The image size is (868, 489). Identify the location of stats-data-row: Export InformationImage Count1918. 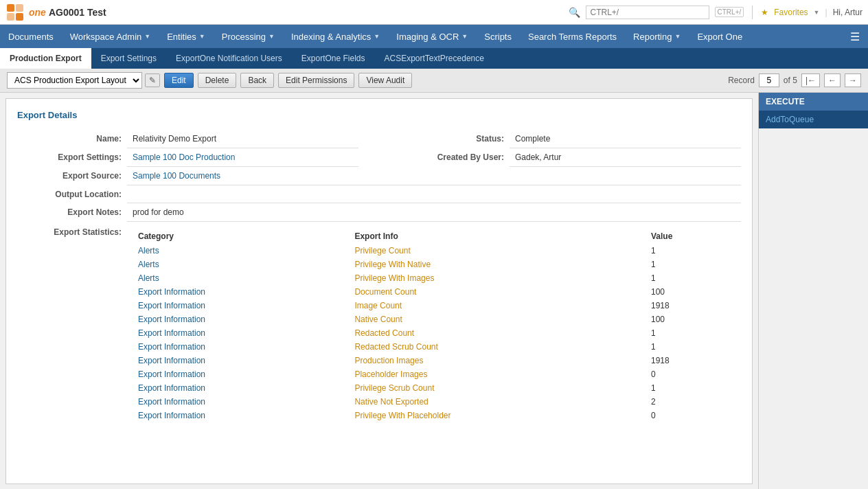
(434, 306).